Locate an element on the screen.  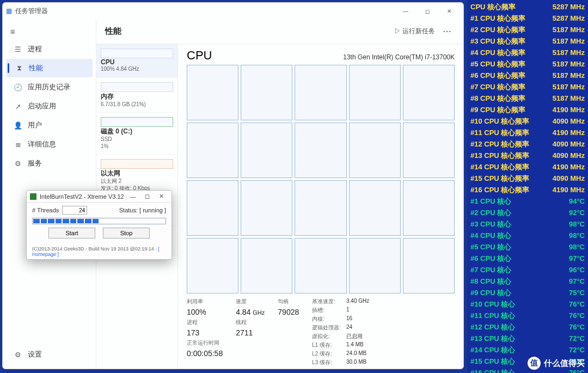
history-icon: 🕘 is located at coordinates (18, 87).